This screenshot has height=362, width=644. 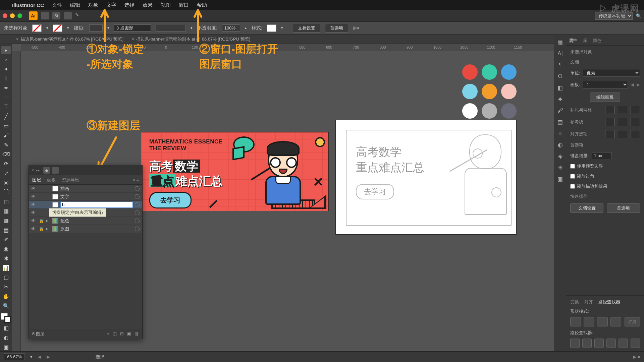 What do you see at coordinates (6, 78) in the screenshot?
I see `lasso-tool-icon: ⌇` at bounding box center [6, 78].